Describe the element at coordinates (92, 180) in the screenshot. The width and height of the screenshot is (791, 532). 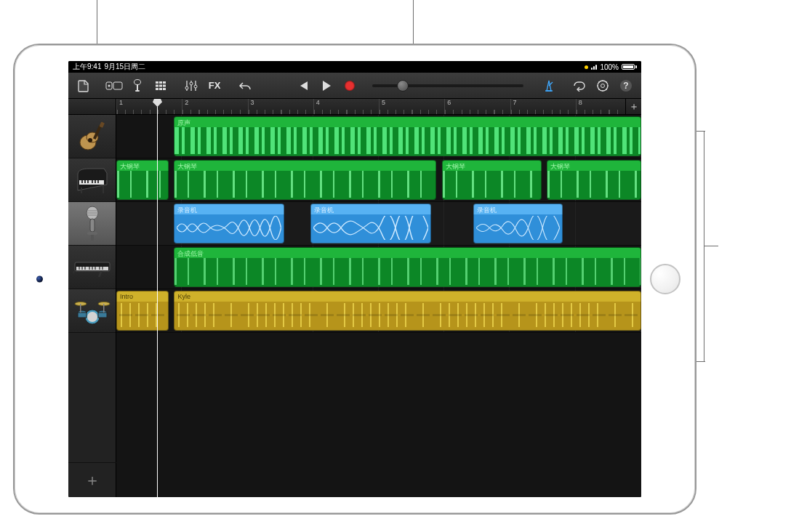
I see `track-header-piano` at that location.